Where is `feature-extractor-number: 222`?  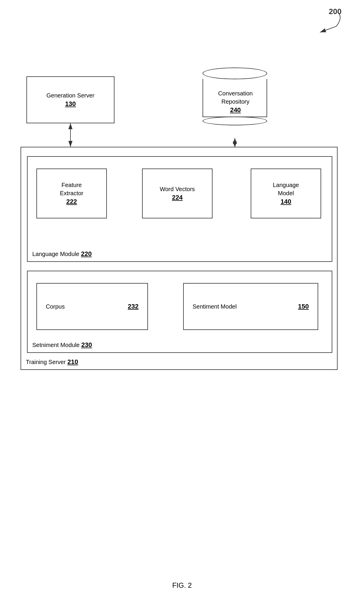 feature-extractor-number: 222 is located at coordinates (72, 201).